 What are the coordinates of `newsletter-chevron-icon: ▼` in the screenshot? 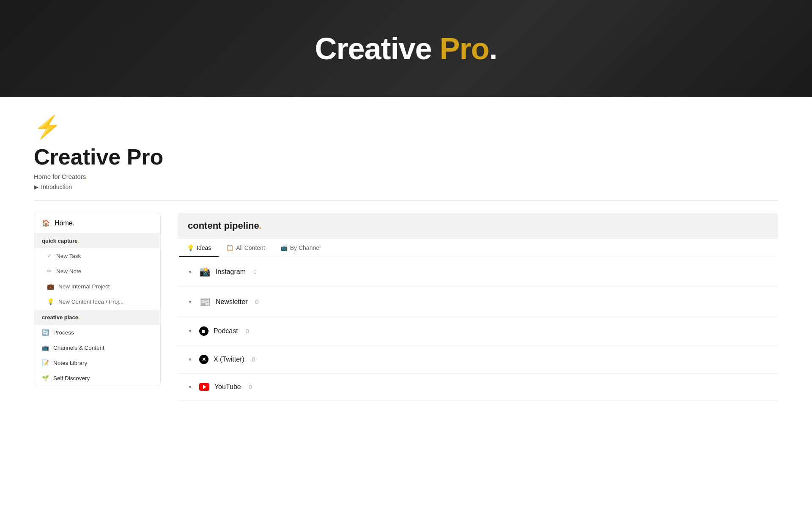 It's located at (190, 302).